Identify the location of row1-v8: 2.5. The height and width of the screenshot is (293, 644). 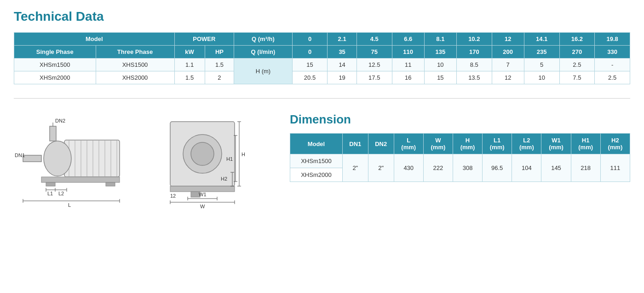
(577, 65).